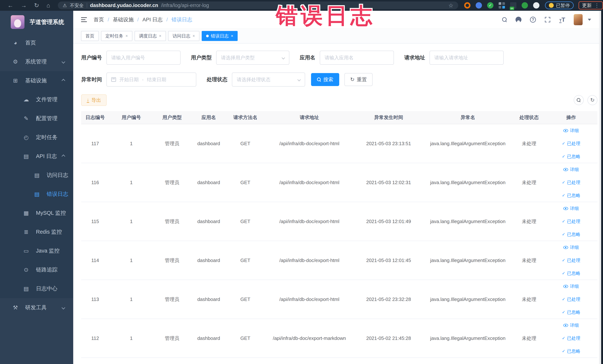 This screenshot has width=603, height=364. Describe the element at coordinates (592, 100) in the screenshot. I see `refresh-button: ↻` at that location.